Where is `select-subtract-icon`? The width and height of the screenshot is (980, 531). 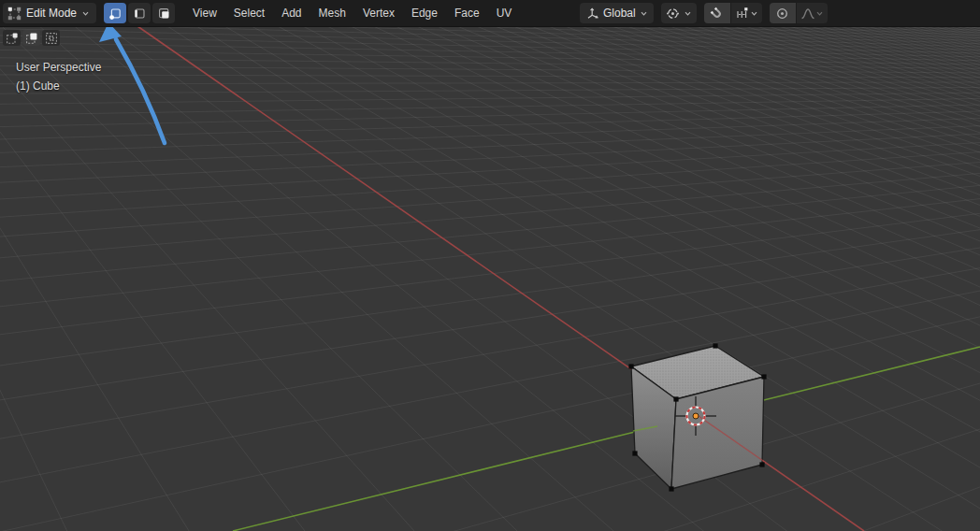 select-subtract-icon is located at coordinates (51, 38).